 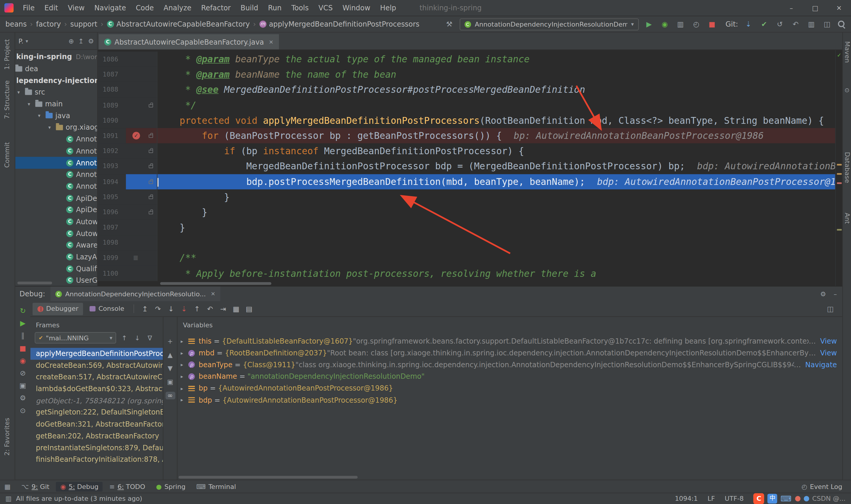 What do you see at coordinates (35, 486) in the screenshot?
I see `toolwindow-button-9-git: ⌥9: Git` at bounding box center [35, 486].